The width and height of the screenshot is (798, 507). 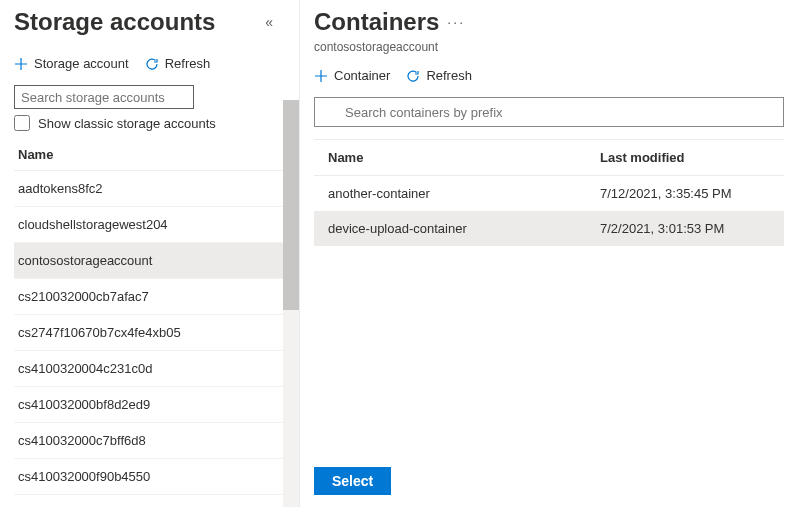 I want to click on search-storage-accounts-input, so click(x=104, y=97).